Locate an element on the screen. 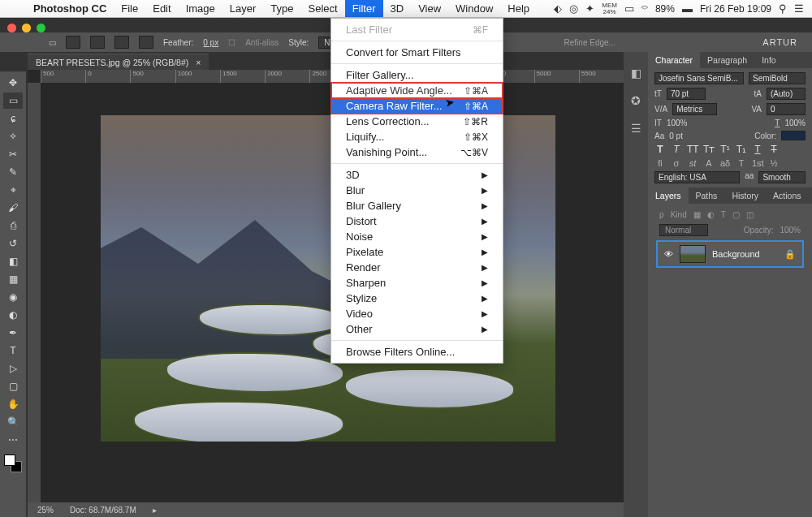 The image size is (812, 517). menu-layer: Layer is located at coordinates (244, 8).